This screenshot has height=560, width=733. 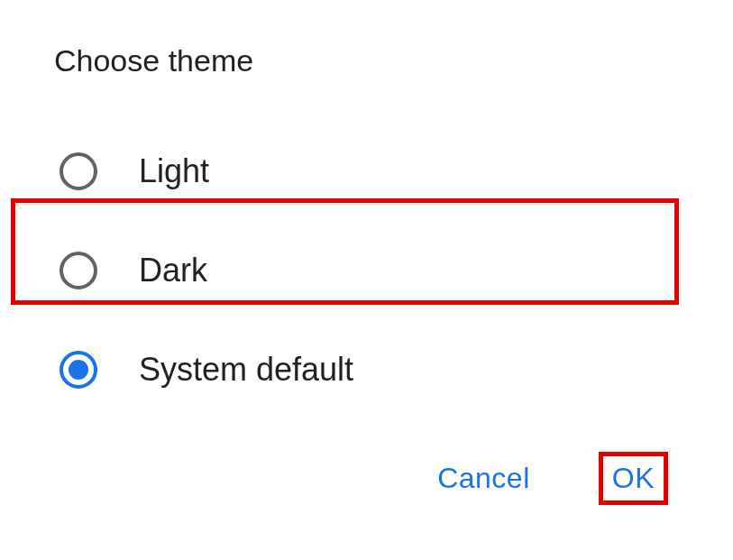 I want to click on option-label: System default, so click(x=246, y=370).